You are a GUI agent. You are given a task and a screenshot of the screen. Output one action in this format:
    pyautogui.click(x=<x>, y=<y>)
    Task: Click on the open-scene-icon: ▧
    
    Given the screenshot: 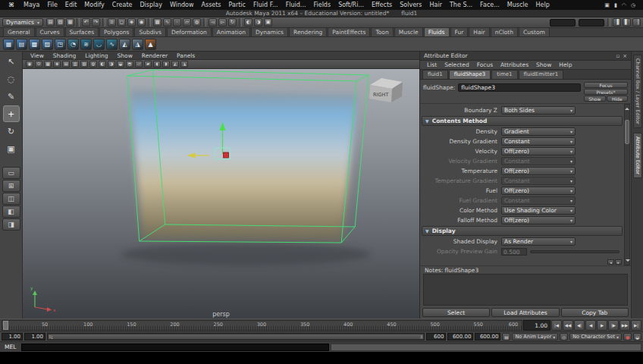 What is the action you would take?
    pyautogui.click(x=61, y=23)
    